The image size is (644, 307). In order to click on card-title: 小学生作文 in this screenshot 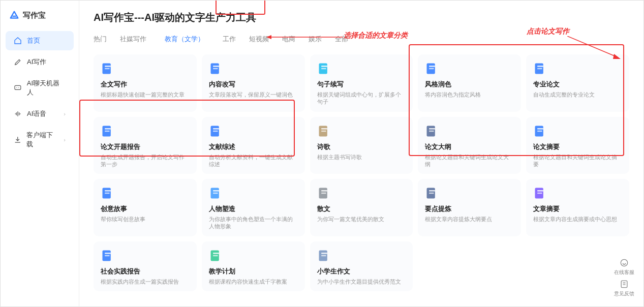, I will do `click(362, 271)`.